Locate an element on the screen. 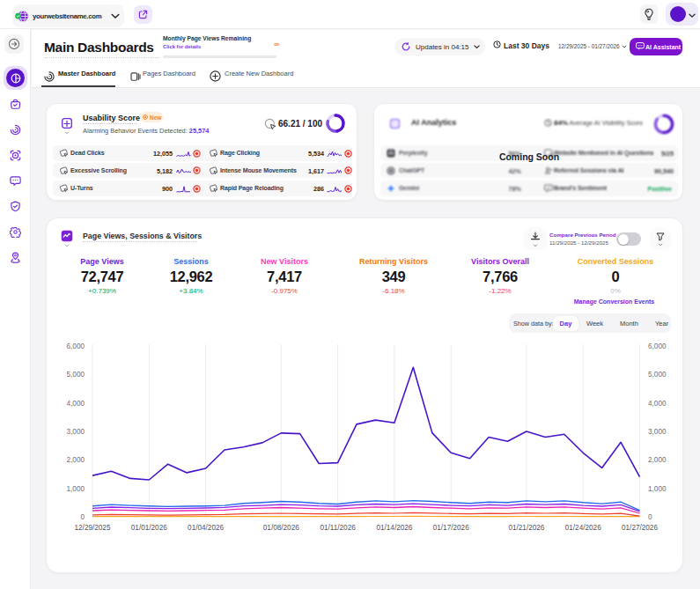 Image resolution: width=700 pixels, height=589 pixels. svg-text: 12/29/2025 is located at coordinates (93, 528).